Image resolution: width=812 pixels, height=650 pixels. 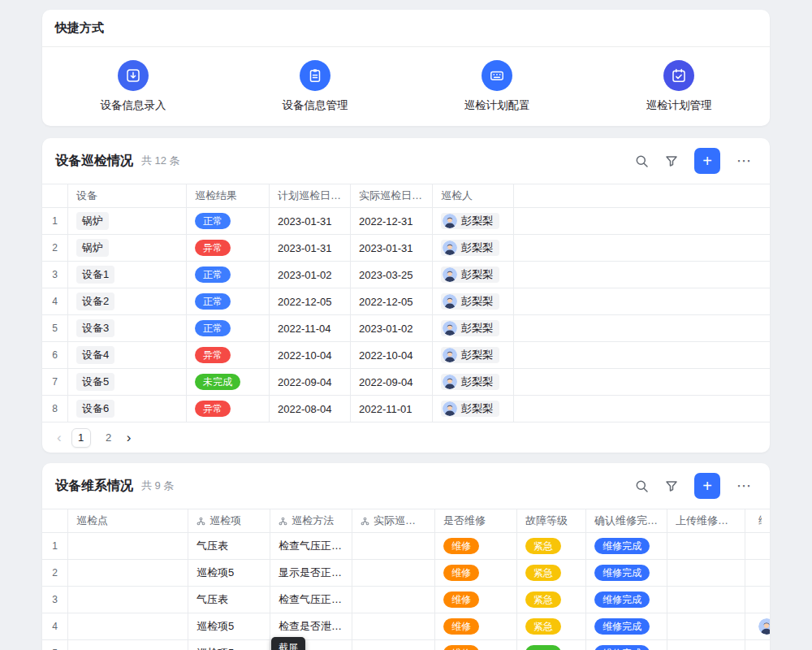 I want to click on next-page-icon: ›, so click(x=129, y=438).